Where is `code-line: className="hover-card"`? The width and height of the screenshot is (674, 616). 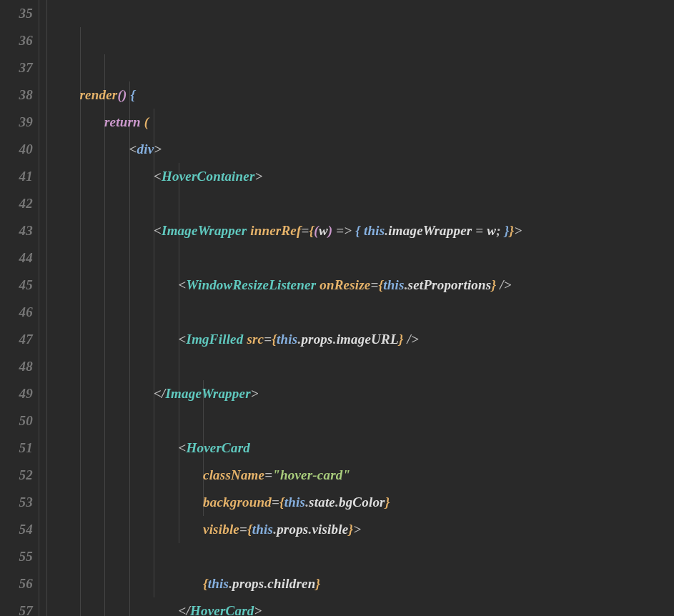
code-line: className="hover-card" is located at coordinates (289, 475).